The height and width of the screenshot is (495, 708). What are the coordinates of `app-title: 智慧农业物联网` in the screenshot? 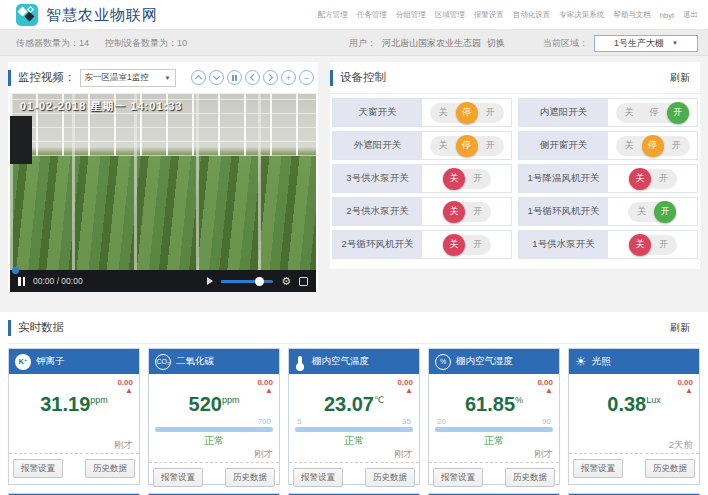 It's located at (102, 16).